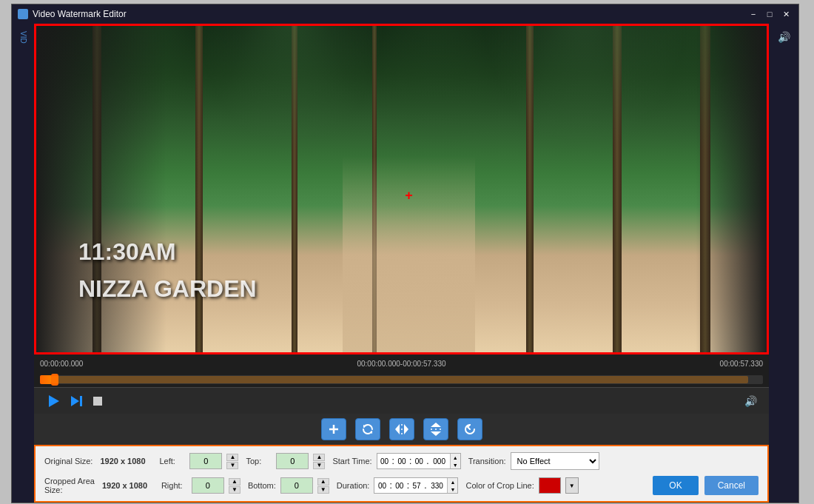  What do you see at coordinates (401, 364) in the screenshot?
I see `timeline-time-center: 00:00:00.000-00:00:57.330` at bounding box center [401, 364].